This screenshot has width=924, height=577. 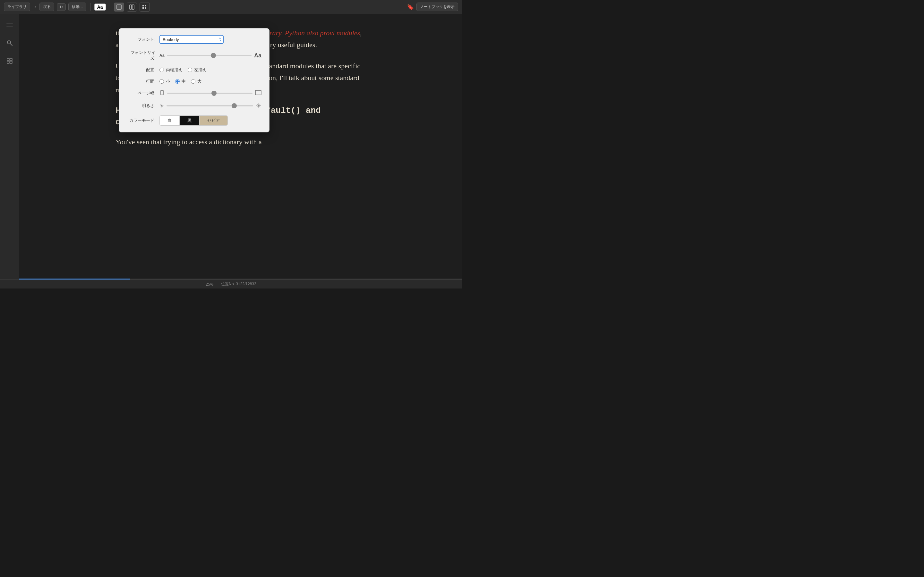 What do you see at coordinates (132, 7) in the screenshot?
I see `two-column-btn` at bounding box center [132, 7].